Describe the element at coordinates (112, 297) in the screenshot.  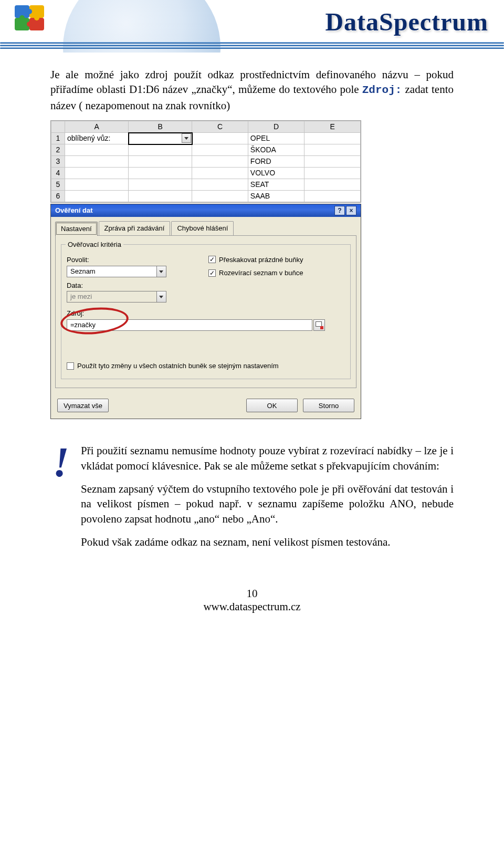
I see `data-combo-value: je mezi` at that location.